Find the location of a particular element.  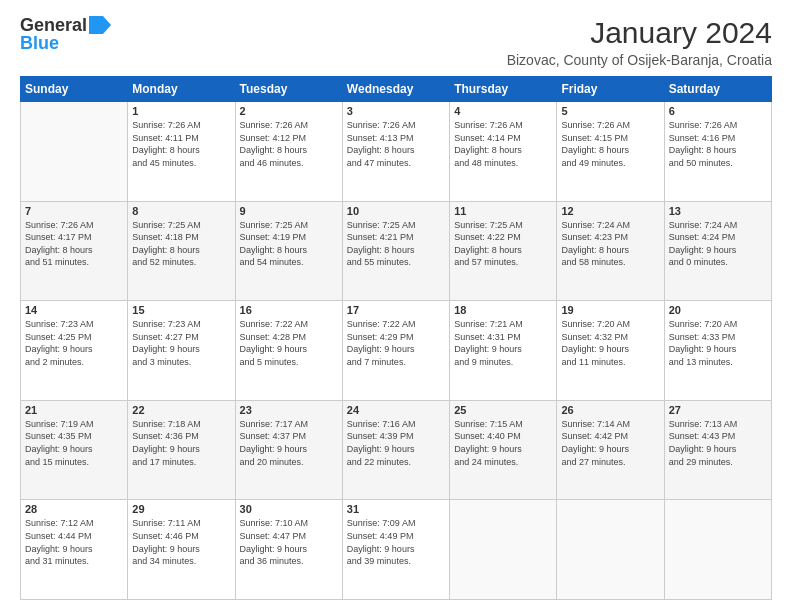

day-header-tuesday: Tuesday is located at coordinates (288, 90).